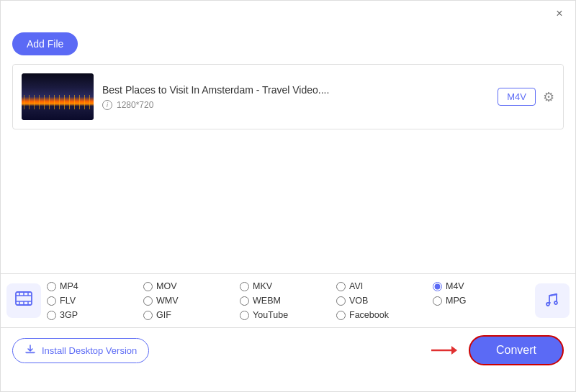 The height and width of the screenshot is (392, 576). I want to click on file-thumbnail, so click(58, 96).